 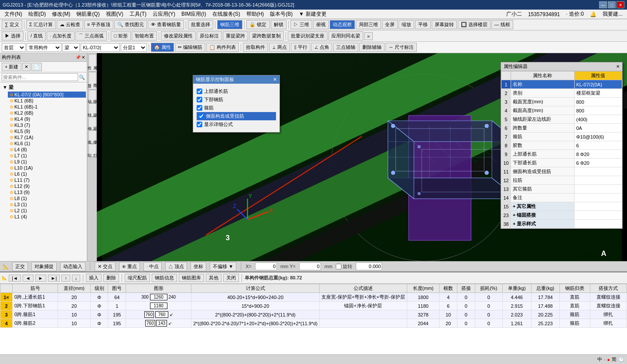 What do you see at coordinates (562, 215) in the screenshot?
I see `prop-row-anchor: 23 + 锚固搭接` at bounding box center [562, 215].